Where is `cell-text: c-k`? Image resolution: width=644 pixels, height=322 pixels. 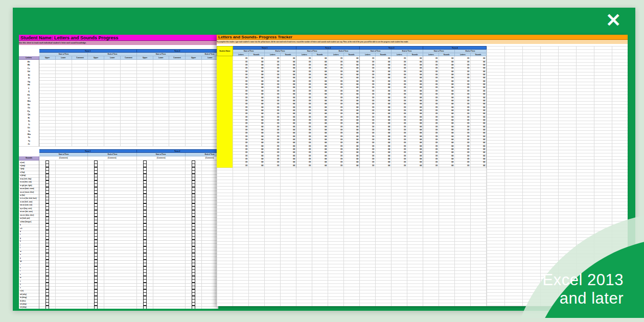
cell-text: c-k is located at coordinates (21, 228).